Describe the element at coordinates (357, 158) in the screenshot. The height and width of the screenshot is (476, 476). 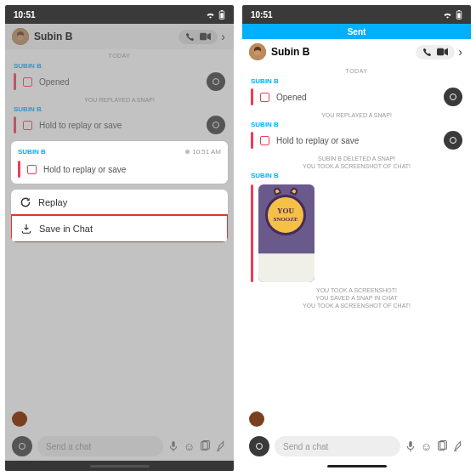
I see `sys-msg: SUBIN B DELETED A SNAP!` at that location.